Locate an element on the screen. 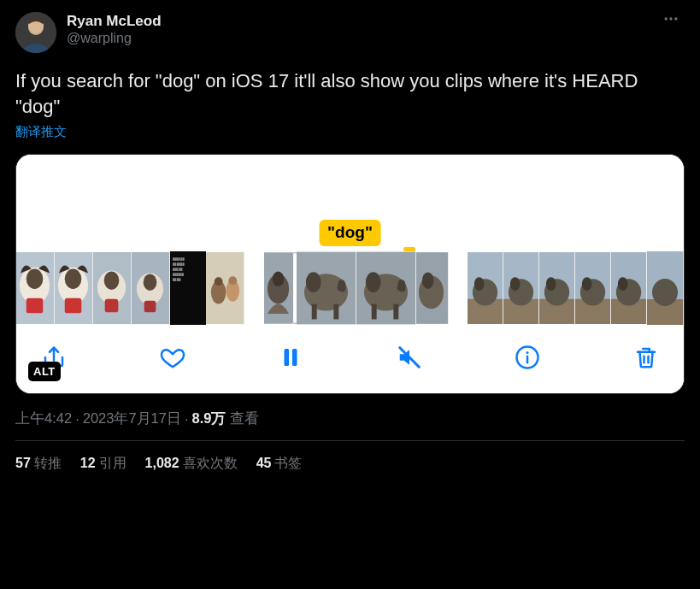 This screenshot has width=700, height=589. divider is located at coordinates (350, 441).